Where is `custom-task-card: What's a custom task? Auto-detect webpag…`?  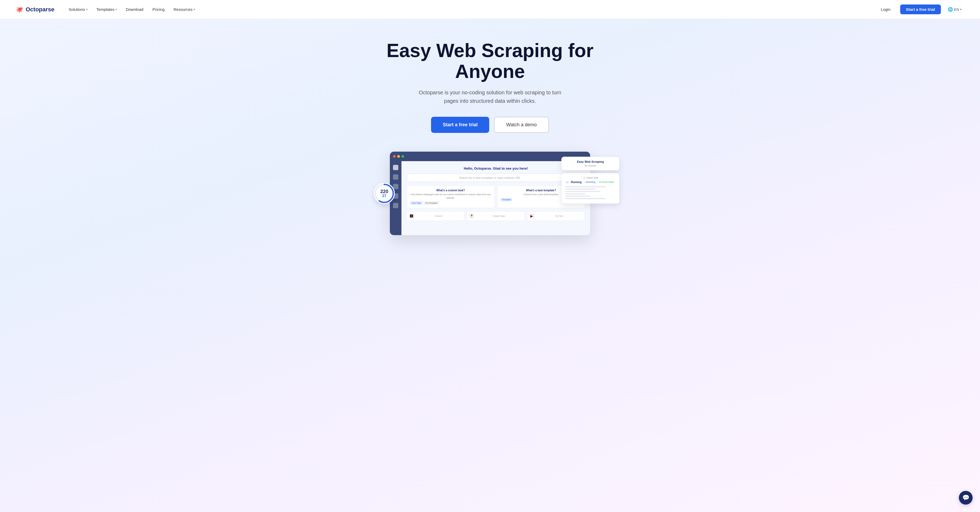
custom-task-card: What's a custom task? Auto-detect webpag… is located at coordinates (450, 197).